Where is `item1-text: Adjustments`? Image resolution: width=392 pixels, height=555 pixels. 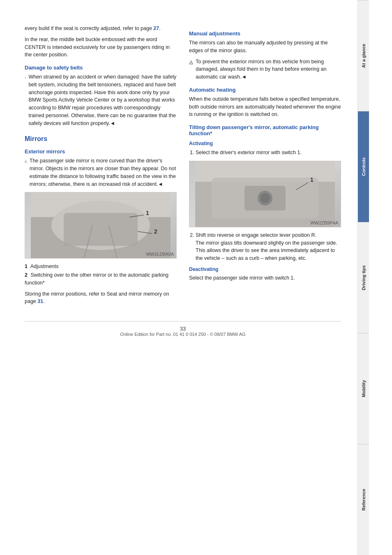 item1-text: Adjustments is located at coordinates (44, 266).